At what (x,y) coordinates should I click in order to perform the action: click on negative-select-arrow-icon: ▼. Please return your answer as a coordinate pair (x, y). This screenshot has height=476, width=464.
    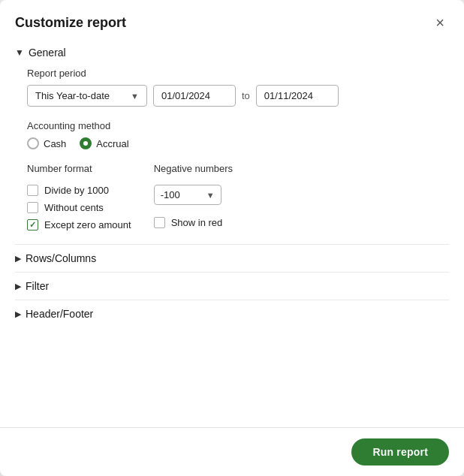
    Looking at the image, I should click on (210, 195).